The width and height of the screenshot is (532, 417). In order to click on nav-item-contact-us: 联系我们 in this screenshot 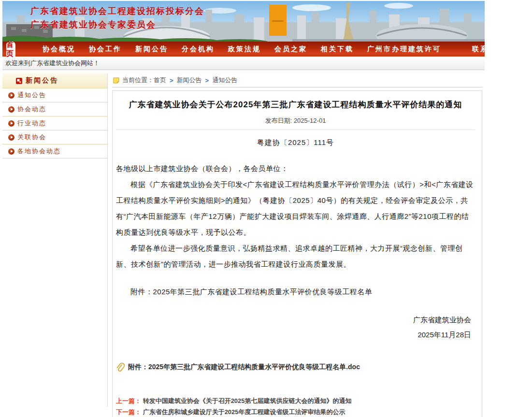, I will do `click(489, 49)`.